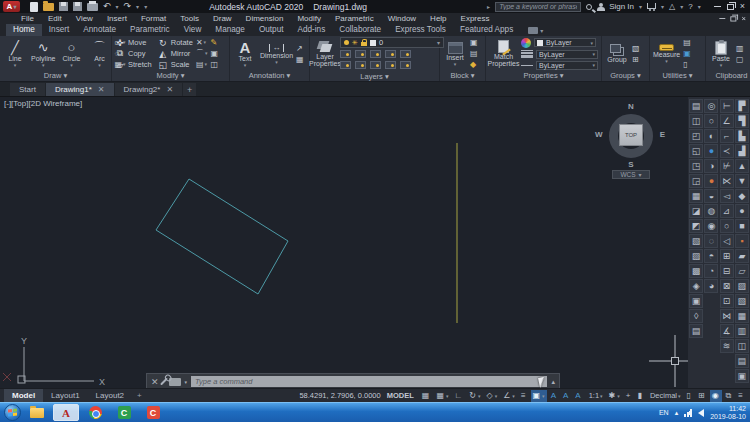  I want to click on status-toggle: ≡ ▾, so click(524, 396).